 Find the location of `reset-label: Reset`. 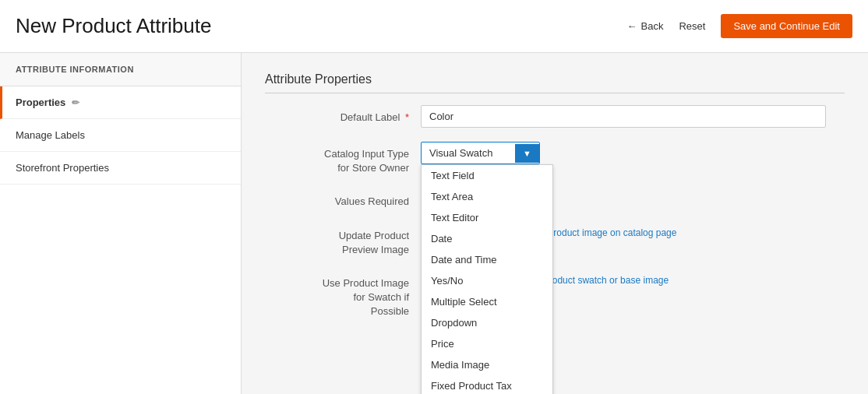

reset-label: Reset is located at coordinates (692, 26).